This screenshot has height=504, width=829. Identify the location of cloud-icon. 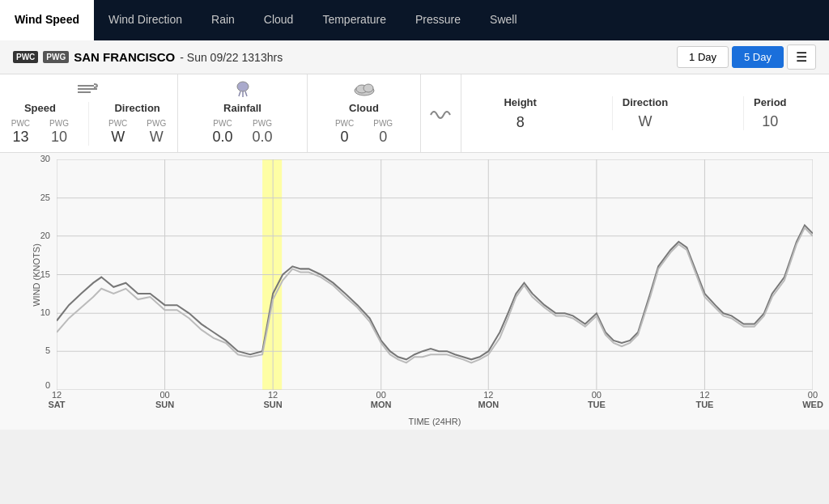
(364, 89).